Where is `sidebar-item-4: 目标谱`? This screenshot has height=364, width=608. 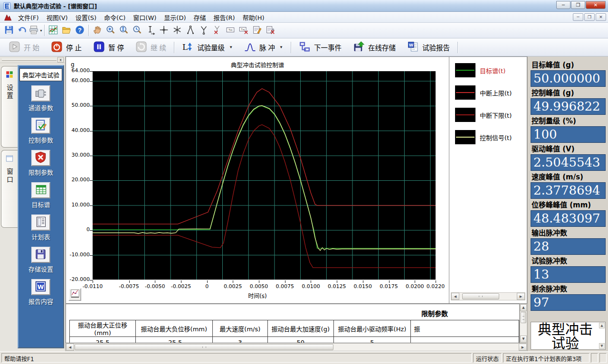 sidebar-item-4: 目标谱 is located at coordinates (41, 196).